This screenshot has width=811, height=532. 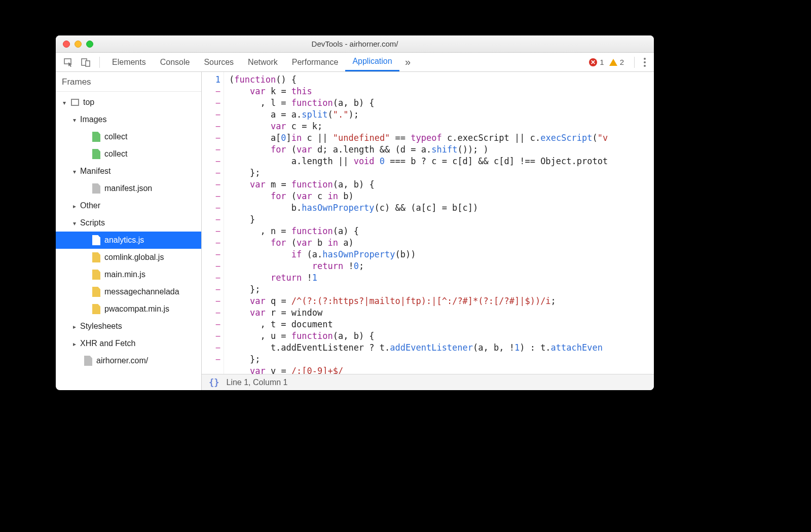 I want to click on tree-label: manifest.json, so click(x=128, y=188).